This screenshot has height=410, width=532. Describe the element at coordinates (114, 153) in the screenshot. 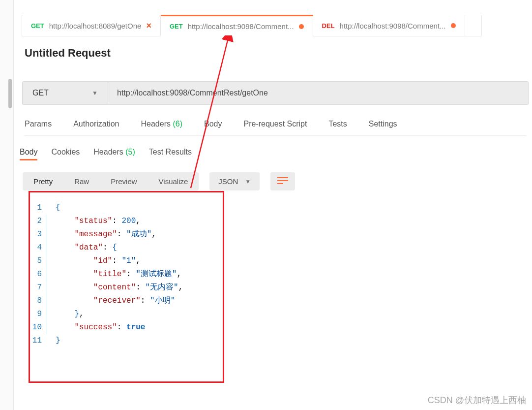

I see `resp-tab-headers: Headers (5)` at that location.